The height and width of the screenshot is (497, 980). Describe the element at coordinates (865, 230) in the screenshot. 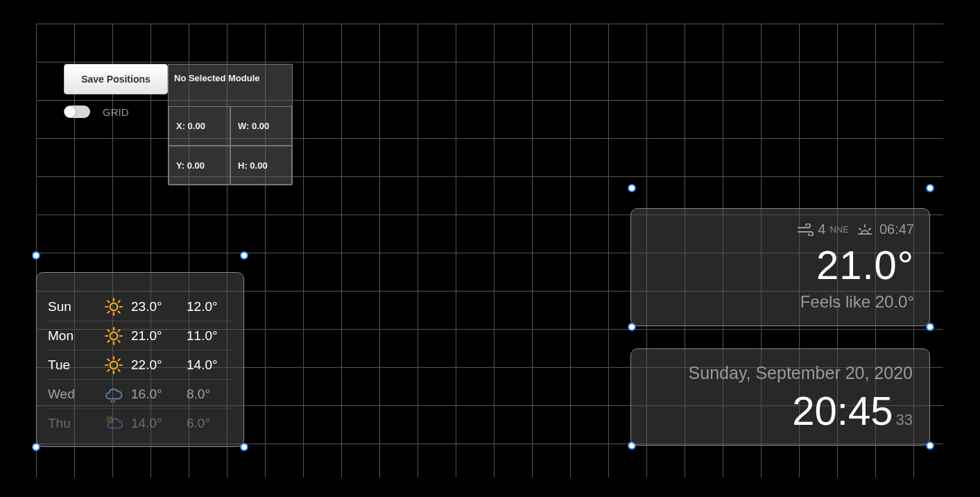

I see `sunrise-icon` at that location.